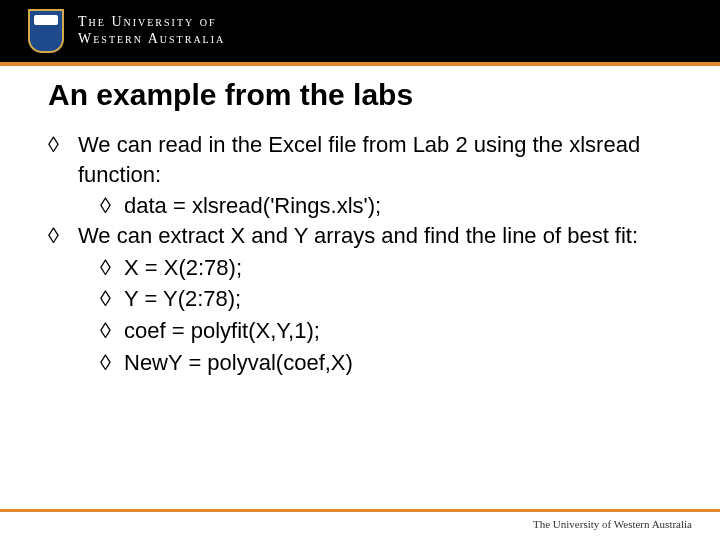 Image resolution: width=720 pixels, height=540 pixels. Describe the element at coordinates (46, 31) in the screenshot. I see `university-crest-icon` at that location.